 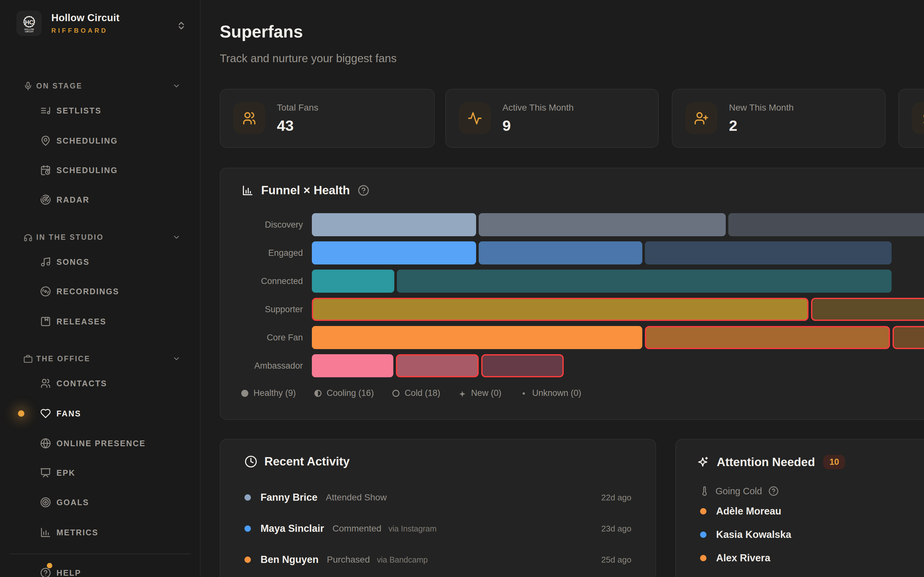 I want to click on sidebar-item-scheduling: SCHEDULING, so click(x=100, y=170).